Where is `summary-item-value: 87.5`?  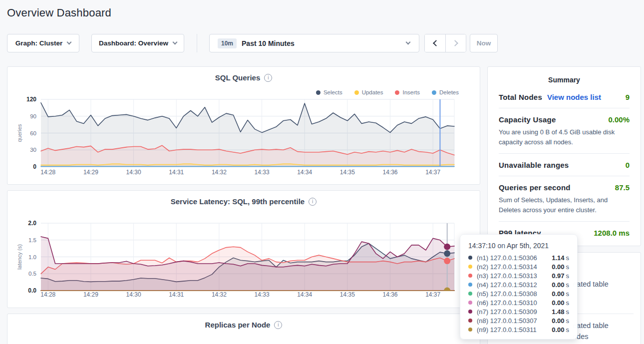
summary-item-value: 87.5 is located at coordinates (622, 188).